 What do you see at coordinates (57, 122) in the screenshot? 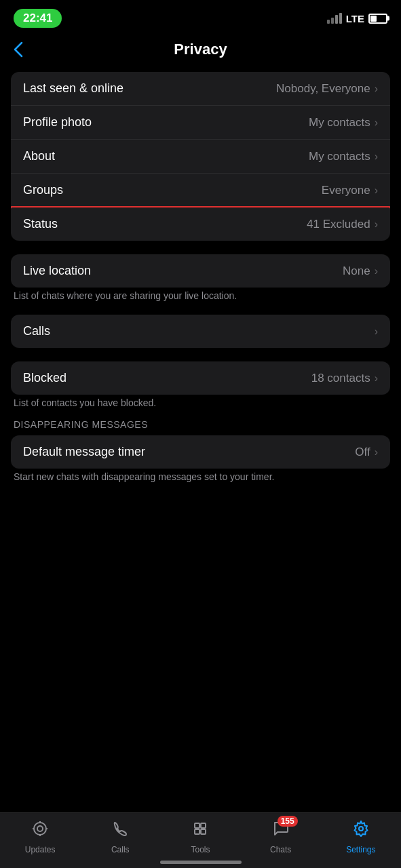
I see `profile-photo-label: Profile photo` at bounding box center [57, 122].